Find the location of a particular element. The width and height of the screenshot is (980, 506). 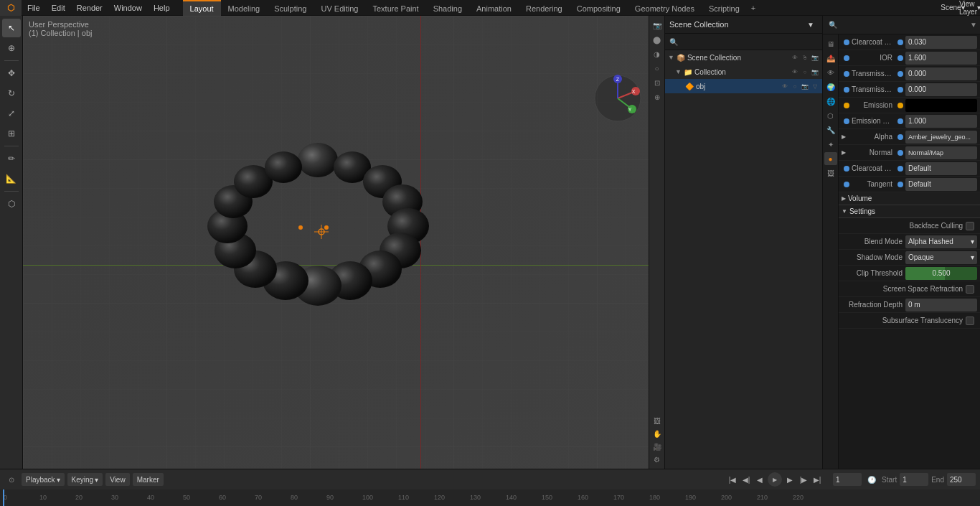

obj-view-icon: 👁 is located at coordinates (785, 86).